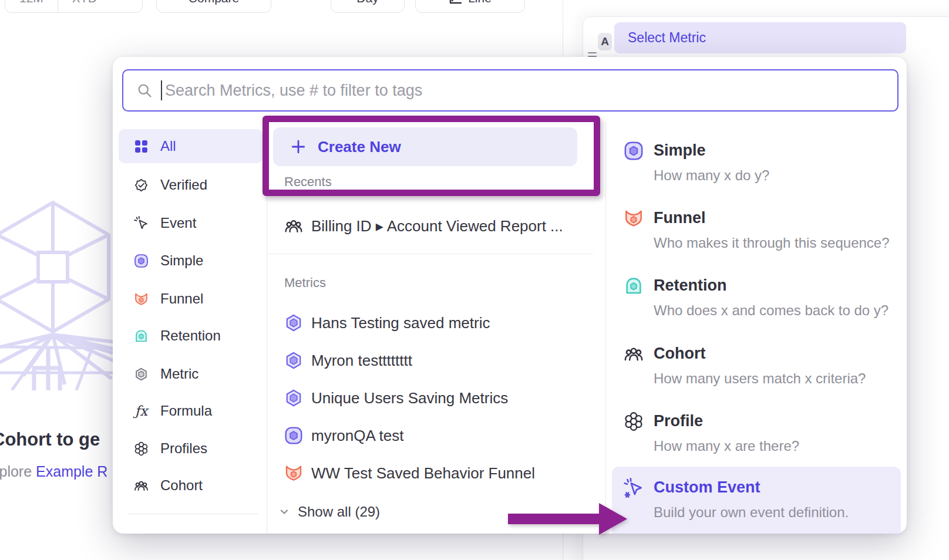  I want to click on types-column-divider, so click(606, 328).